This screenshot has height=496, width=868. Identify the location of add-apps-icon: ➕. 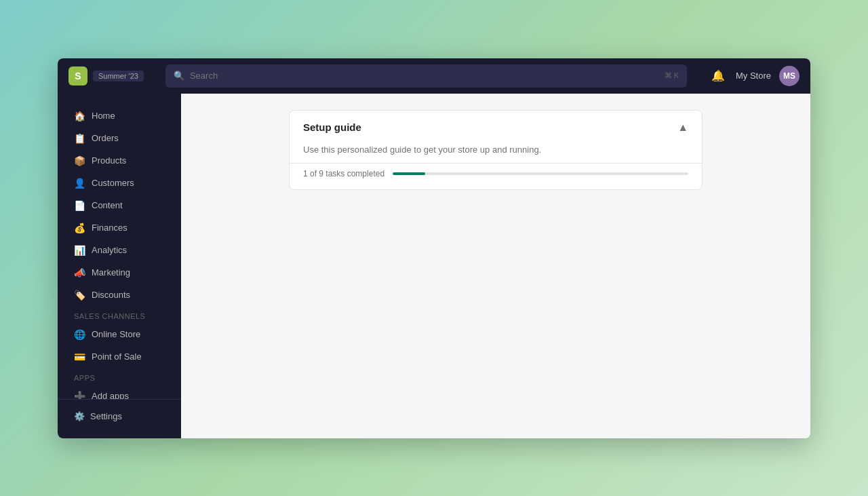
(79, 395).